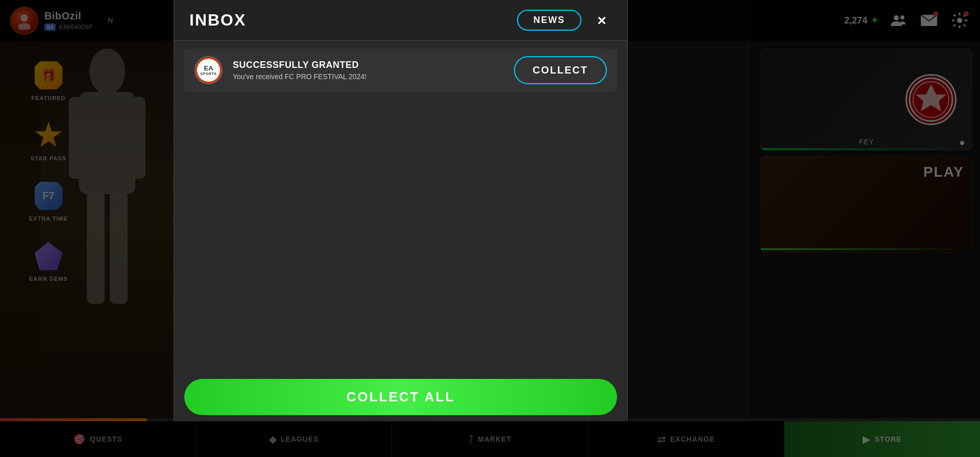 This screenshot has width=980, height=457. I want to click on inbox-body: You've received FC PRO FESTIVAL 2024!, so click(369, 77).